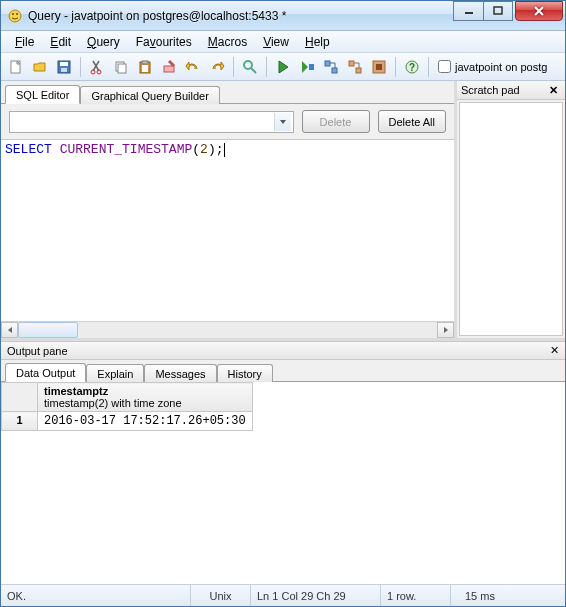 The image size is (566, 607). What do you see at coordinates (283, 595) in the screenshot?
I see `status-bar: OK. Unix Ln 1 Col 29 Ch 29 1 row. 15 ms` at bounding box center [283, 595].